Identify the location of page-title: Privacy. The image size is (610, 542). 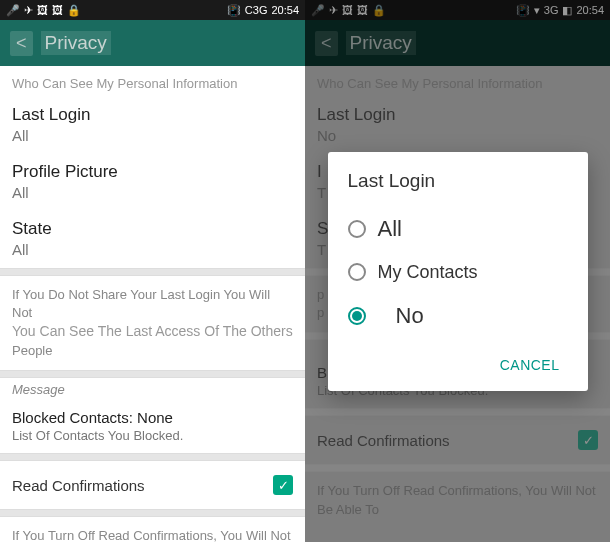
(76, 43).